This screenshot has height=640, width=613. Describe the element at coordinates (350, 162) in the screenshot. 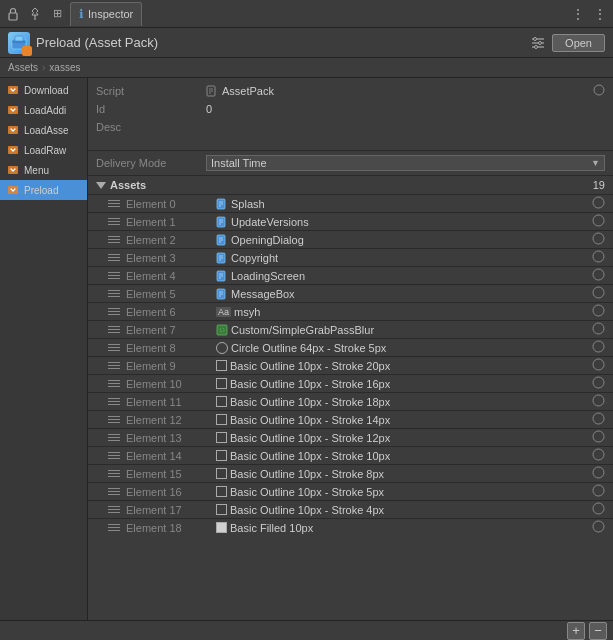

I see `delivery-mode-row: Delivery Mode Install Time ▼` at that location.